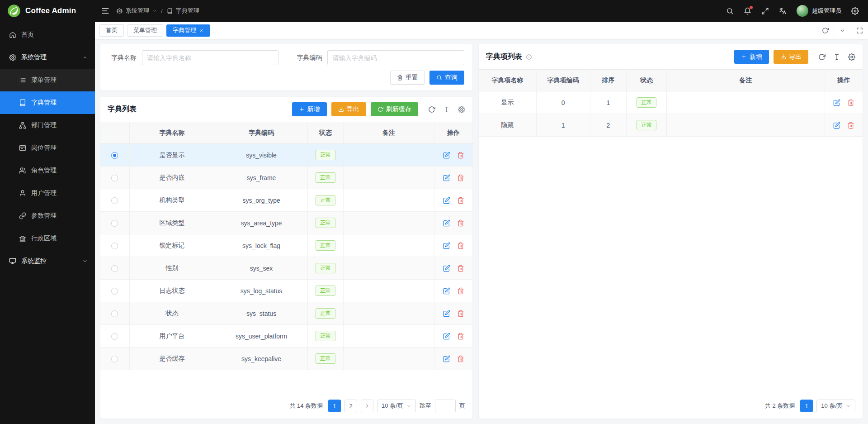 The height and width of the screenshot is (424, 868). I want to click on plus-icon, so click(302, 110).